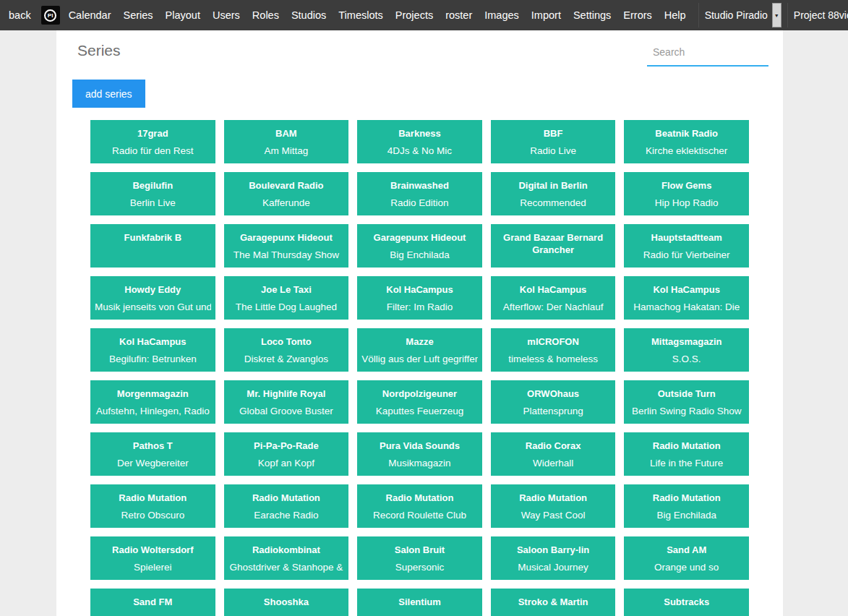 The height and width of the screenshot is (616, 848). Describe the element at coordinates (675, 15) in the screenshot. I see `nav-item-help: Help` at that location.